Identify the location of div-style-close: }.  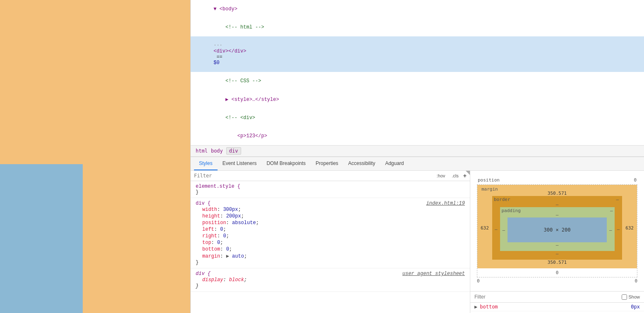
(197, 263).